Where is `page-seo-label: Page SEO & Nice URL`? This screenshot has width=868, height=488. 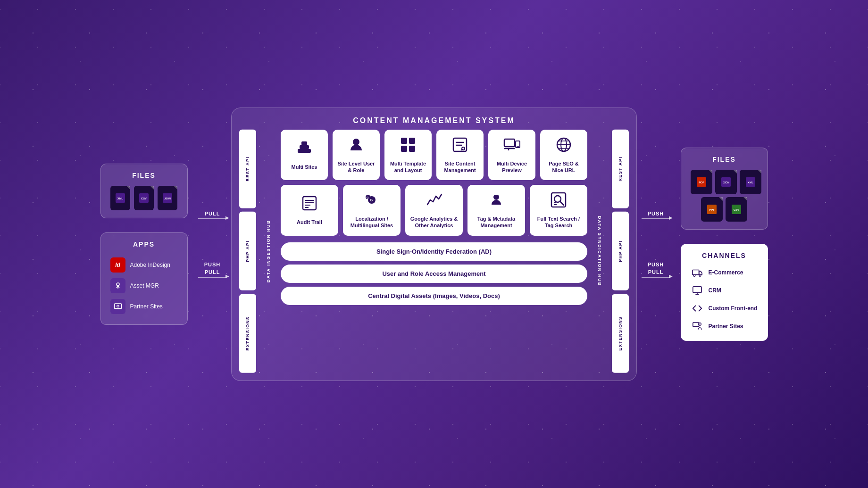
page-seo-label: Page SEO & Nice URL is located at coordinates (564, 167).